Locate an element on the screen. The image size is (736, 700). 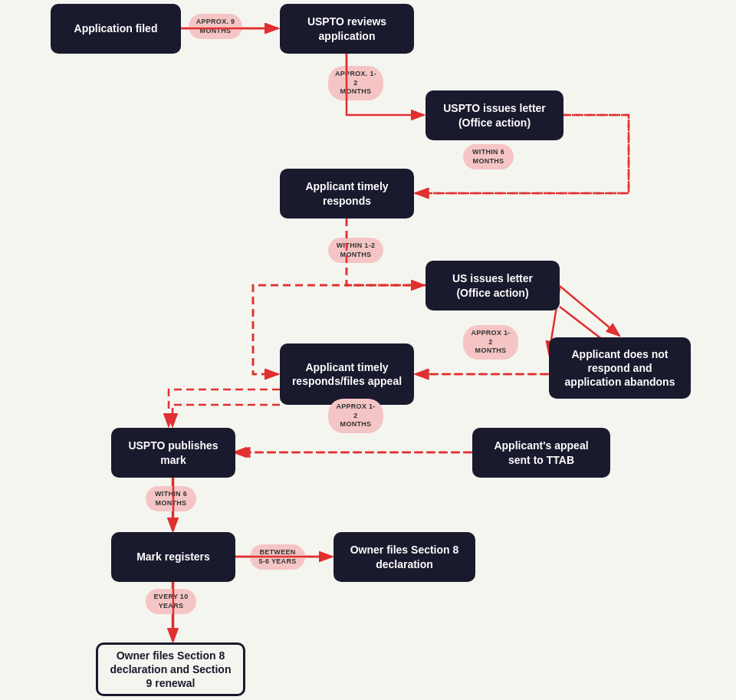
pill-within6months-2-label: WITHIN 6MONTHS is located at coordinates (171, 498).